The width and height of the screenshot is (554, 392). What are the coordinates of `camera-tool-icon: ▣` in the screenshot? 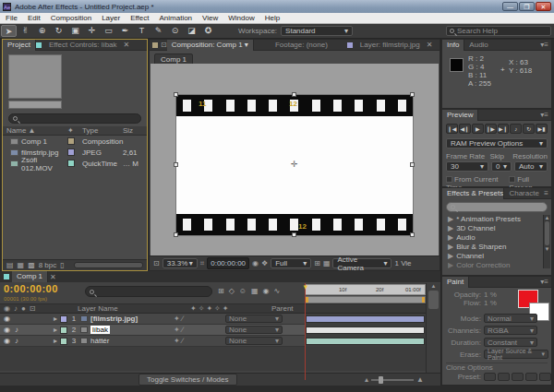 It's located at (76, 31).